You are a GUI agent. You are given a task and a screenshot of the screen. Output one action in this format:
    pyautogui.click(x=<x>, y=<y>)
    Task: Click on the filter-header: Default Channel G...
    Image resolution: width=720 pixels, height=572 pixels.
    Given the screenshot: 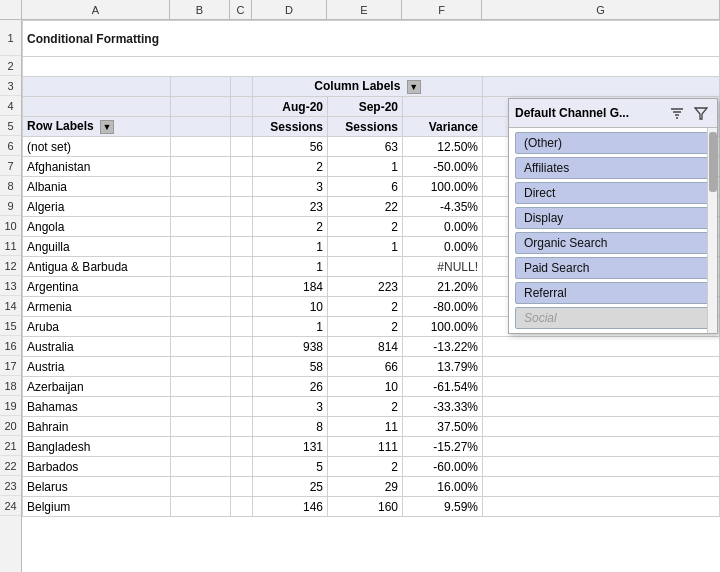 What is the action you would take?
    pyautogui.click(x=613, y=114)
    